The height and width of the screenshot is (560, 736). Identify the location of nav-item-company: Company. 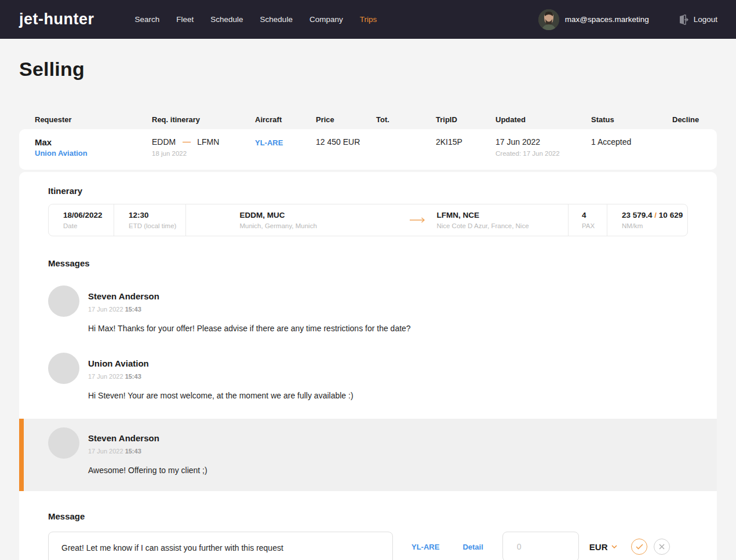
(326, 20).